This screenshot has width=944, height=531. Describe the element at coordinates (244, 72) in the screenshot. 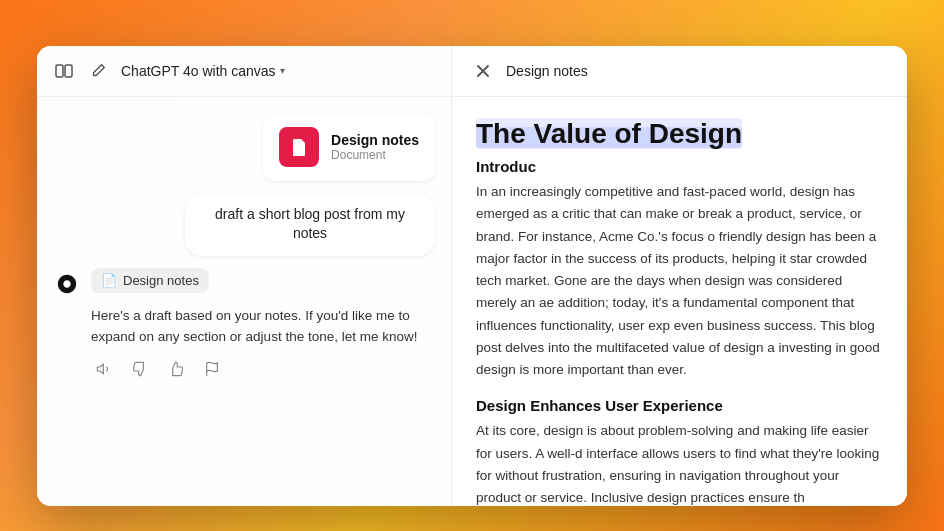

I see `top-bar: ChatGPT 4o with canvas ▾` at that location.